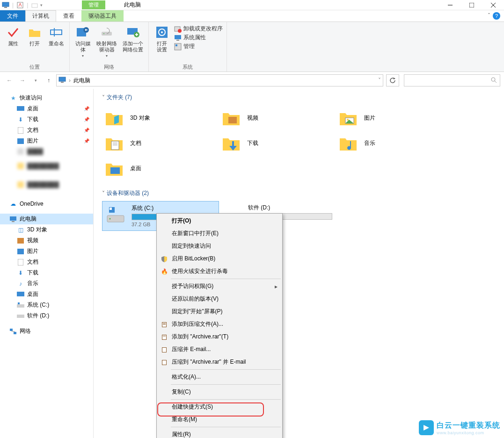 The height and width of the screenshot is (438, 504). Describe the element at coordinates (41, 16) in the screenshot. I see `tab-computer: 计算机` at that location.